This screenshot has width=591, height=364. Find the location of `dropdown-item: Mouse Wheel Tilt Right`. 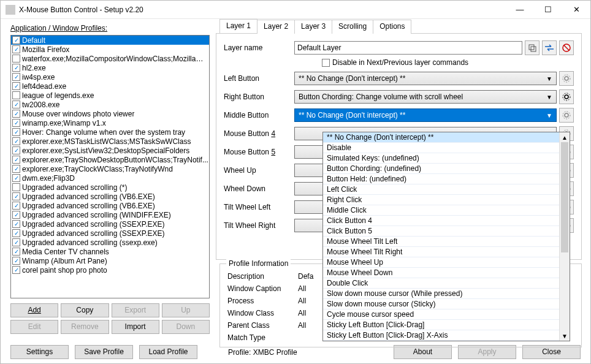

dropdown-item: Mouse Wheel Tilt Right is located at coordinates (441, 252).